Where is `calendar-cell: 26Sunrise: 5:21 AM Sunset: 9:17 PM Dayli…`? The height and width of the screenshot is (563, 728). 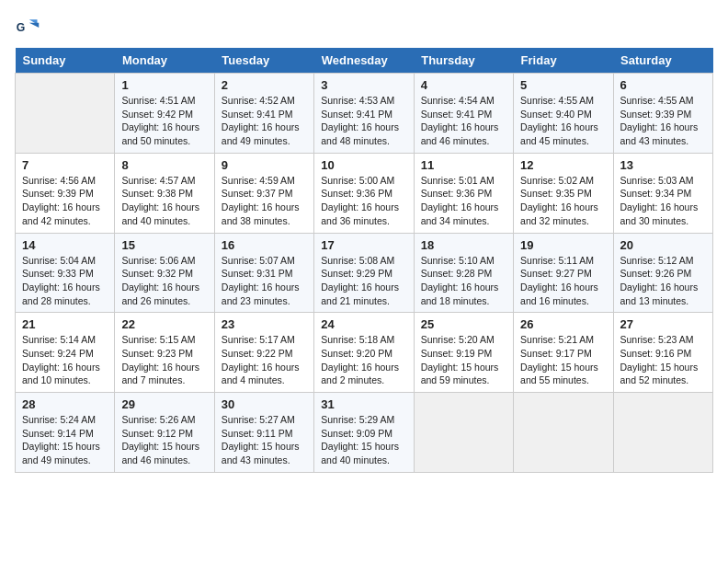 calendar-cell: 26Sunrise: 5:21 AM Sunset: 9:17 PM Dayli… is located at coordinates (563, 353).